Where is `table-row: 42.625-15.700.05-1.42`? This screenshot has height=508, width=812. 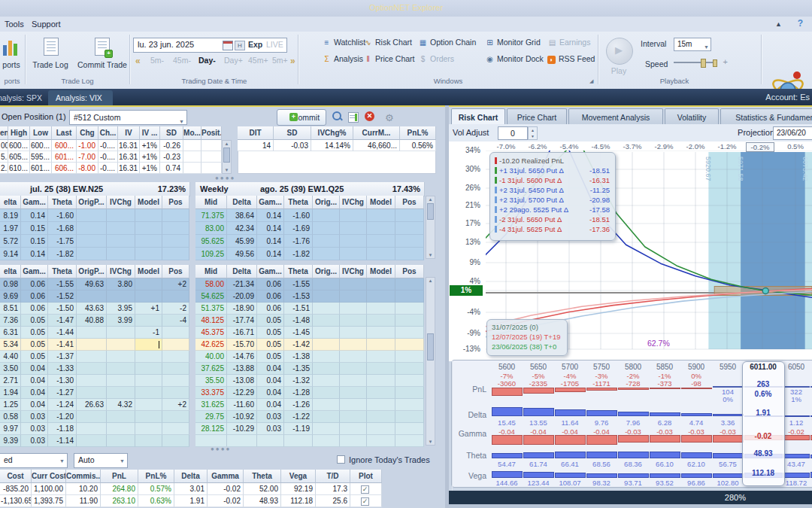 table-row: 42.625-15.700.05-1.42 is located at coordinates (310, 345).